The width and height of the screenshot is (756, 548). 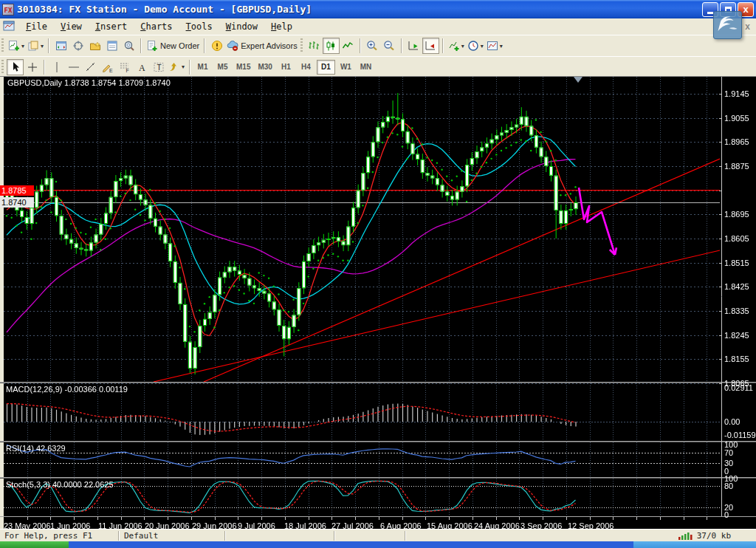 What do you see at coordinates (378, 27) in the screenshot?
I see `menubar: FileViewInsertChartsToolsWindowHelp x` at bounding box center [378, 27].